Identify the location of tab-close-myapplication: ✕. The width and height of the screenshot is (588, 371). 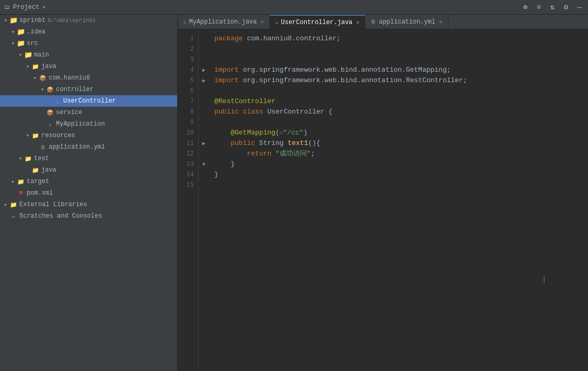
(262, 22).